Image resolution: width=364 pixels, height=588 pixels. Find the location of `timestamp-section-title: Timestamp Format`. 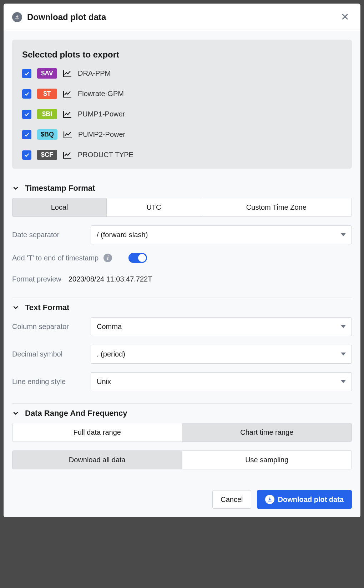

timestamp-section-title: Timestamp Format is located at coordinates (60, 188).